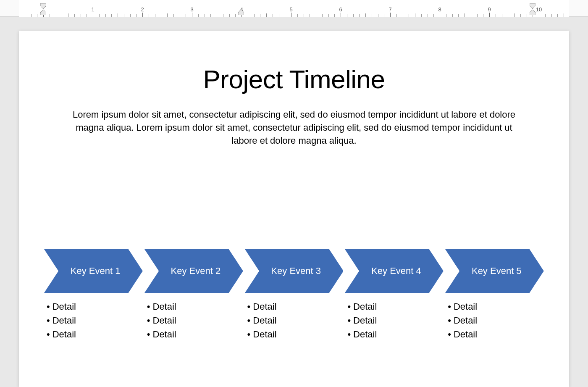  What do you see at coordinates (539, 9) in the screenshot?
I see `ruler-label: 10` at bounding box center [539, 9].